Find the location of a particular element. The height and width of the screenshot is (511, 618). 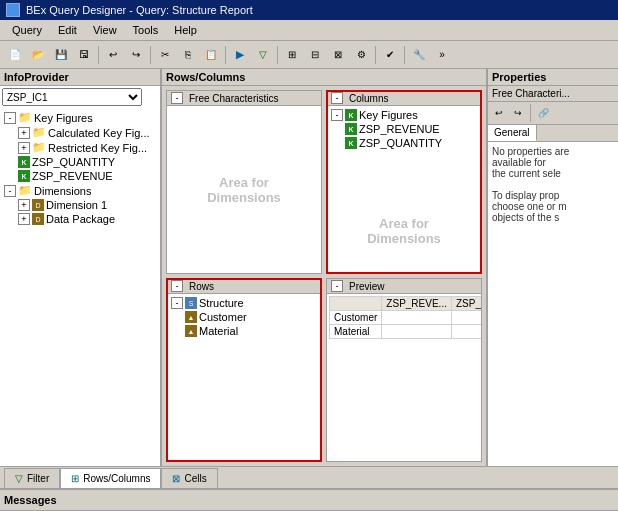

menu-query: Query is located at coordinates (27, 30).